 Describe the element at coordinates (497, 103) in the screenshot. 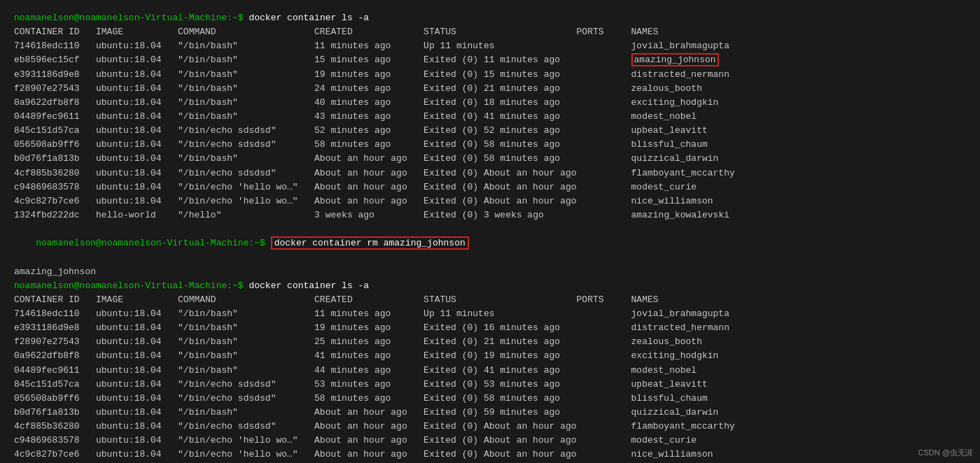

I see `table-row: 0a9622dfb8f8 ubuntu:18.04 "/bin/bash" 40…` at that location.